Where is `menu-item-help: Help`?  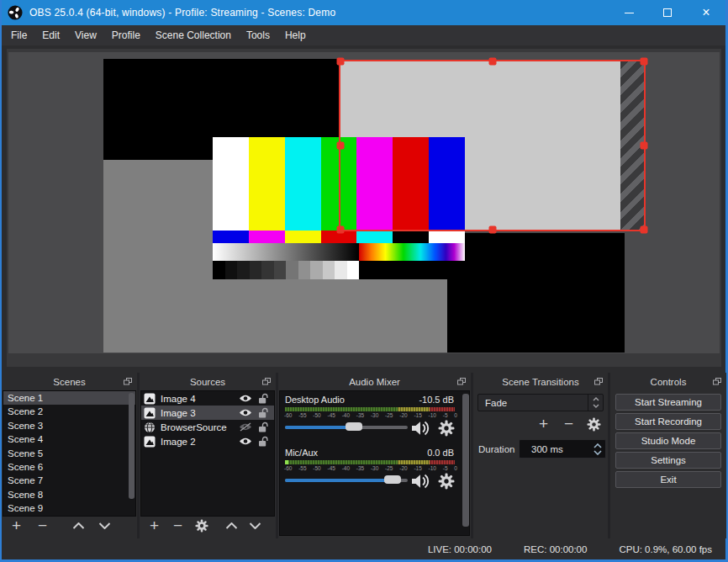 menu-item-help: Help is located at coordinates (296, 35).